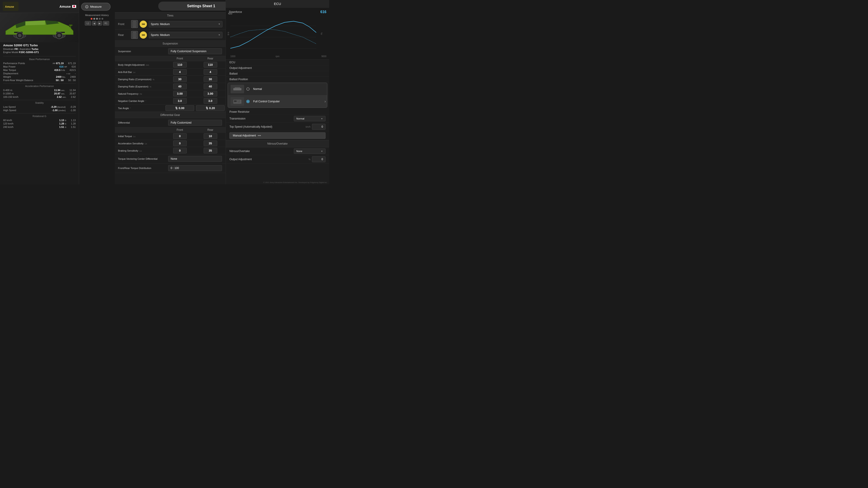  What do you see at coordinates (180, 108) in the screenshot?
I see `toe-angle-front-cell: ⇅ 0.00` at bounding box center [180, 108].